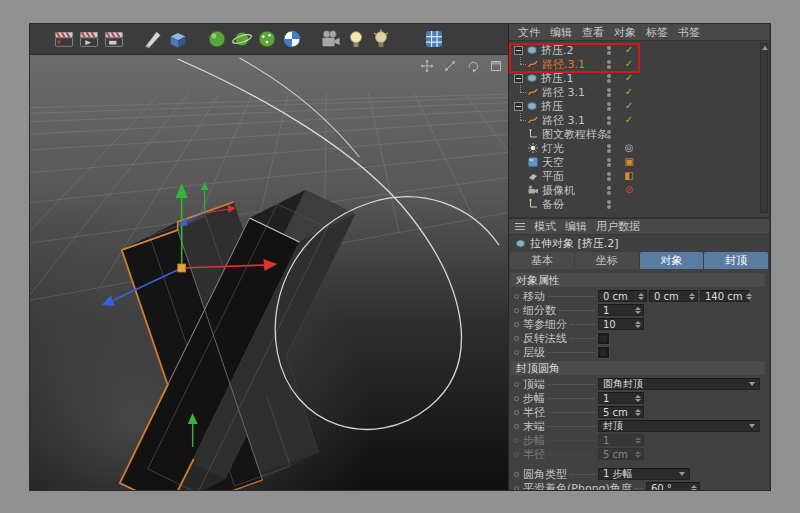  Describe the element at coordinates (639, 50) in the screenshot. I see `tree-row: 挤压.2 ✓` at that location.